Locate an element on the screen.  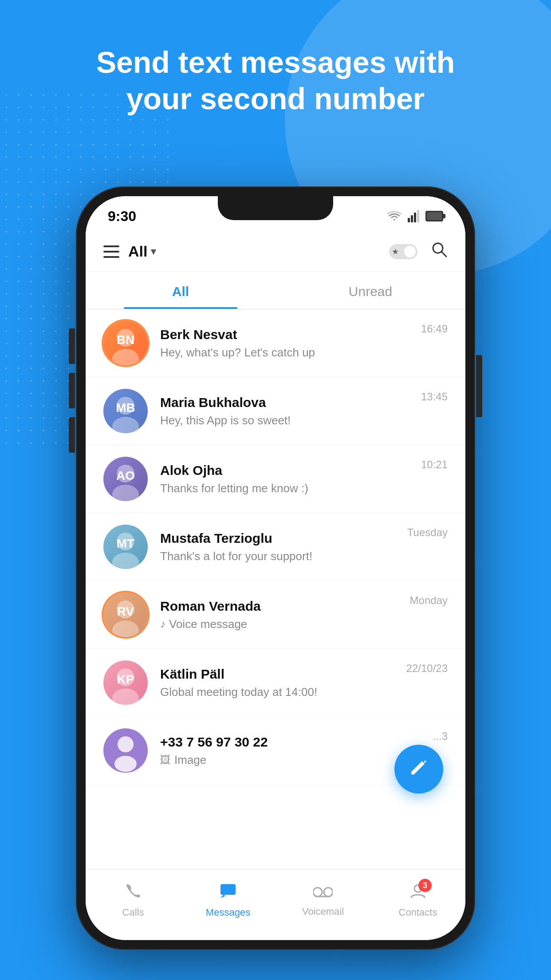
header-title-text: All is located at coordinates (138, 251).